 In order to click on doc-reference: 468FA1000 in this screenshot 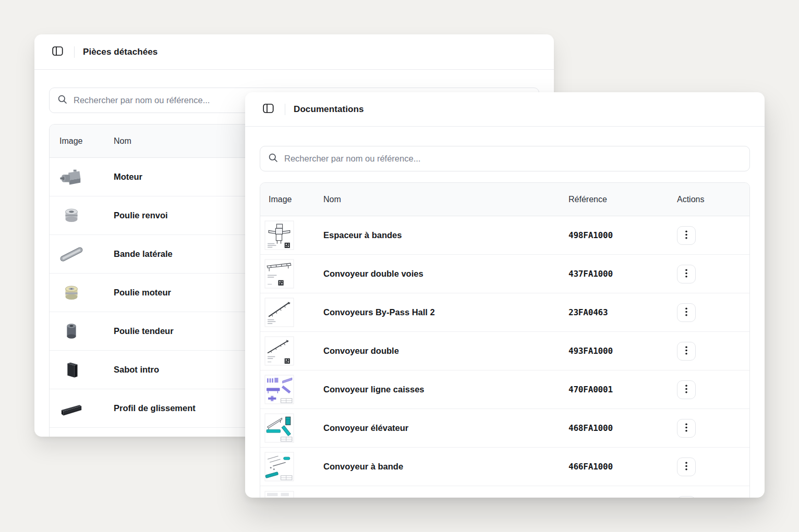, I will do `click(623, 428)`.